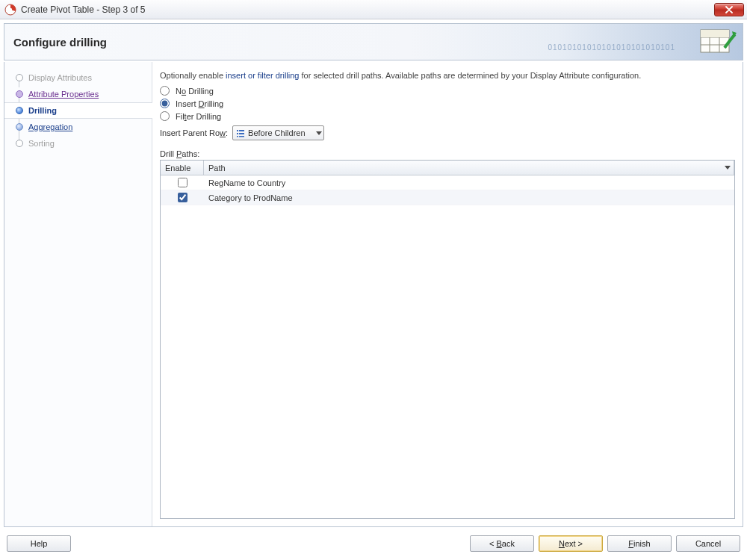  I want to click on intro-text: Optionally enable insert or filter drill…, so click(447, 75).